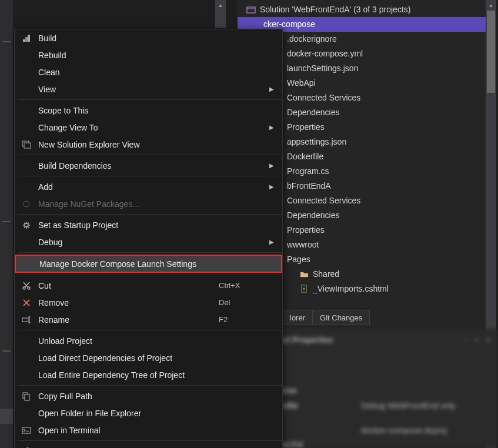  What do you see at coordinates (148, 111) in the screenshot?
I see `menu-item-scope-to-this: Scope to This` at bounding box center [148, 111].